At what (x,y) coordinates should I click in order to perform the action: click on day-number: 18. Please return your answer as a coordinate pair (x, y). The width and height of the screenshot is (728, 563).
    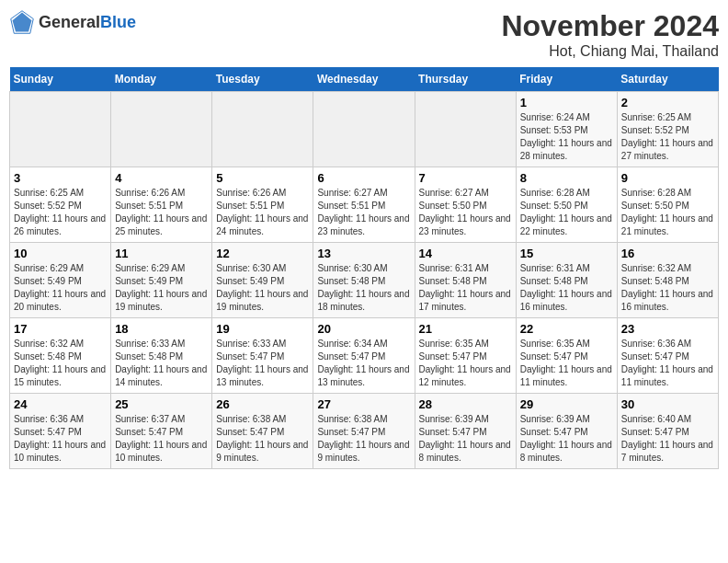
    Looking at the image, I should click on (162, 329).